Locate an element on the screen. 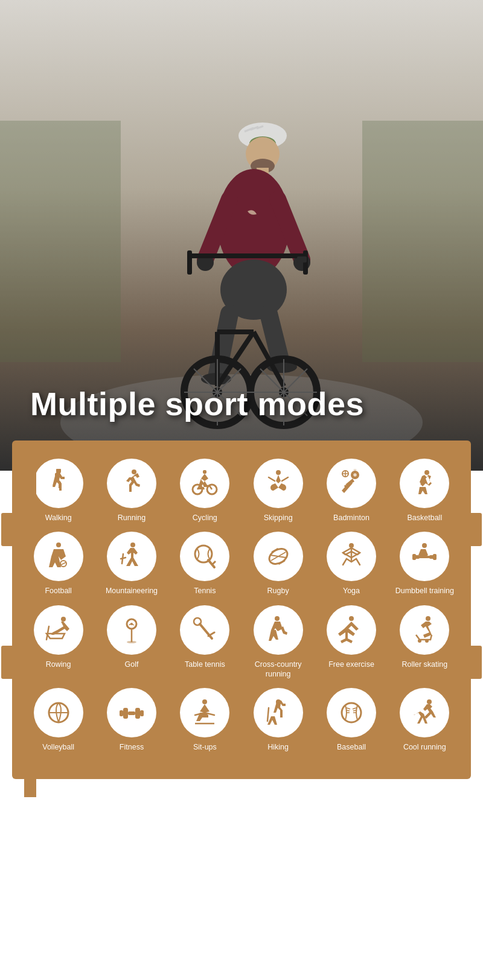 The width and height of the screenshot is (483, 980). sport-cycling: Cycling is located at coordinates (205, 491).